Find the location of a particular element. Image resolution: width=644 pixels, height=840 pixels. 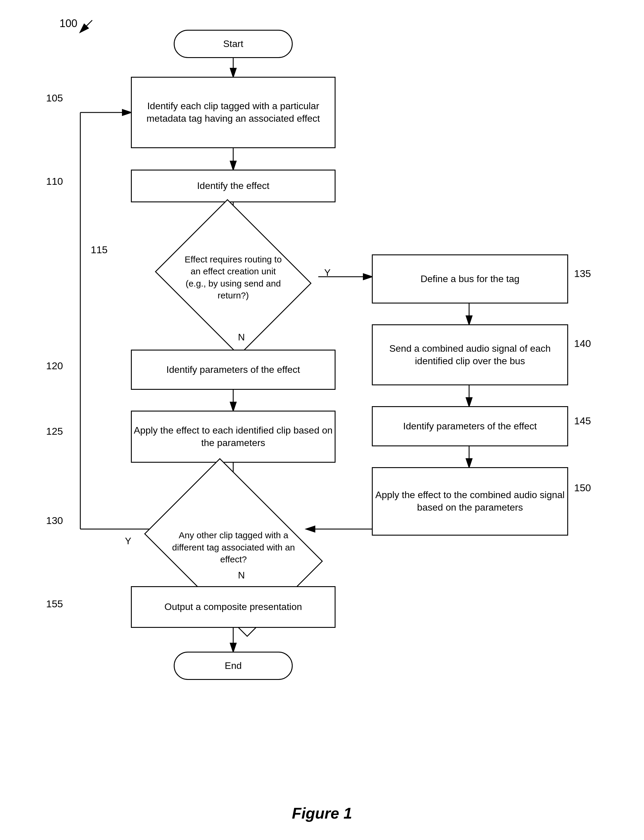

node-145: Identify parameters of the effect is located at coordinates (470, 426).